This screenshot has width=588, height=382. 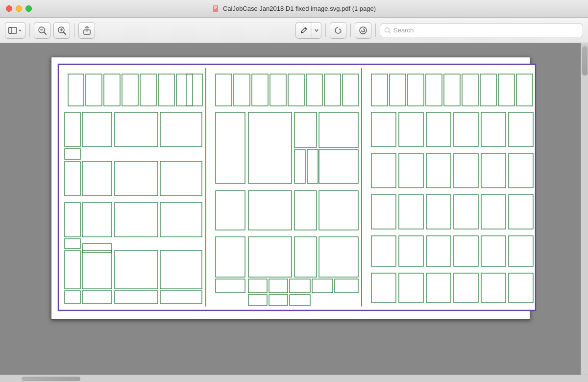 What do you see at coordinates (15, 30) in the screenshot?
I see `sidebar-toggle-button` at bounding box center [15, 30].